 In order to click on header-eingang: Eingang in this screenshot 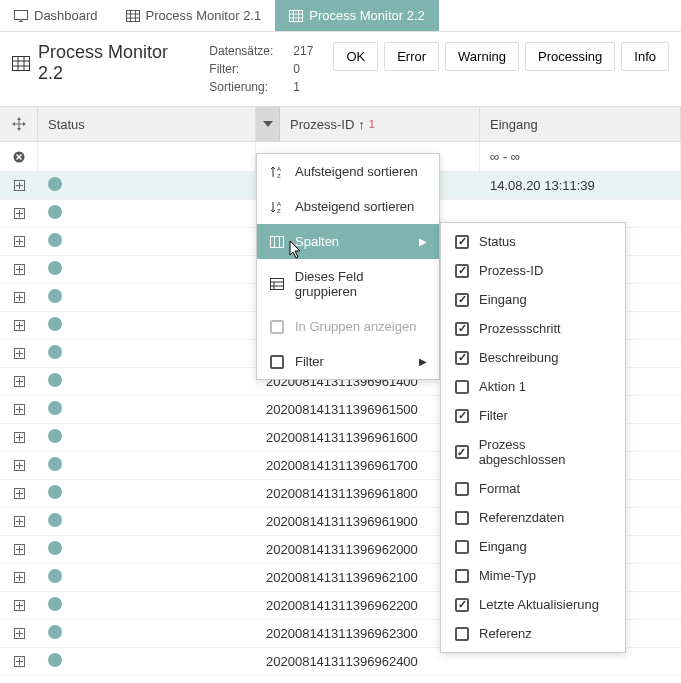, I will do `click(580, 124)`.